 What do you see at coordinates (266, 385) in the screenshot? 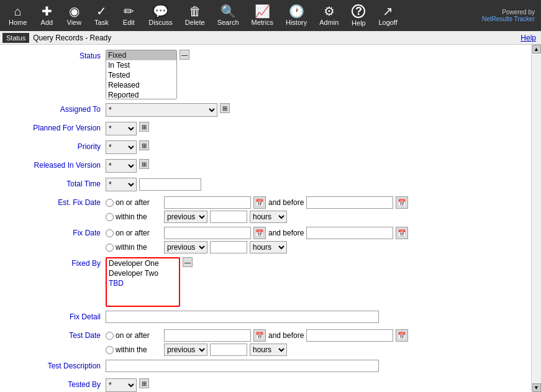
I see `tested-by-row: Tested By * ⊞` at bounding box center [266, 385].